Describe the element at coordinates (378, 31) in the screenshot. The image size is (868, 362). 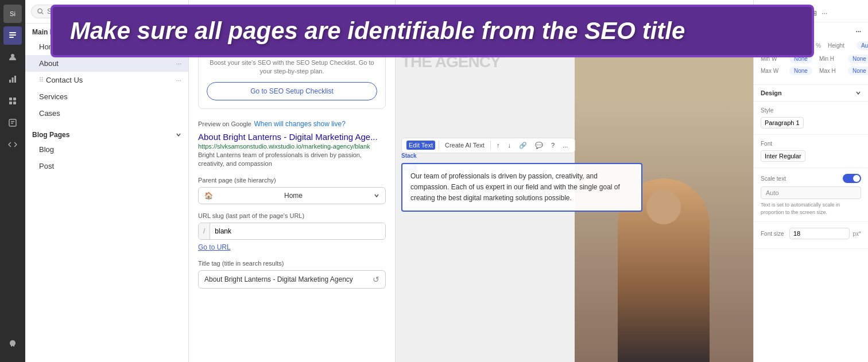
I see `banner-text: Make sure all pages are identifiable fro…` at that location.